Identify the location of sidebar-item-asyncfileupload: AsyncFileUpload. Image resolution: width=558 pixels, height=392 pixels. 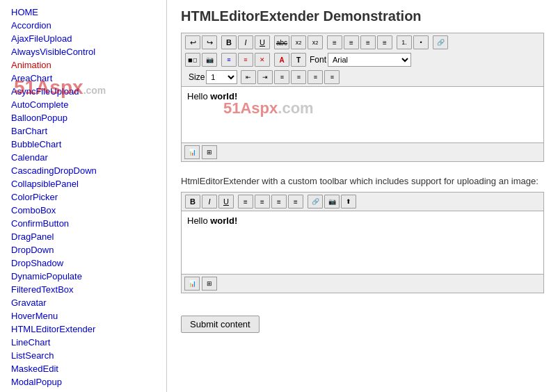
(83, 92).